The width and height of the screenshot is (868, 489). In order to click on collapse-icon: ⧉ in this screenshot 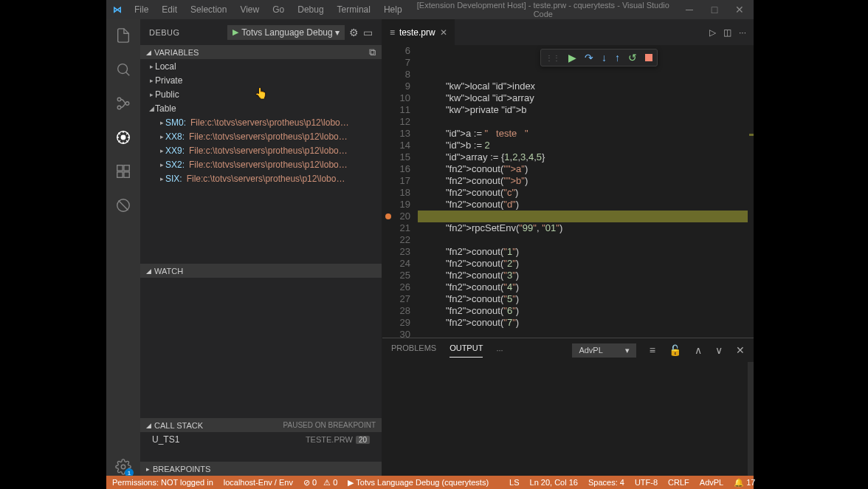, I will do `click(372, 52)`.